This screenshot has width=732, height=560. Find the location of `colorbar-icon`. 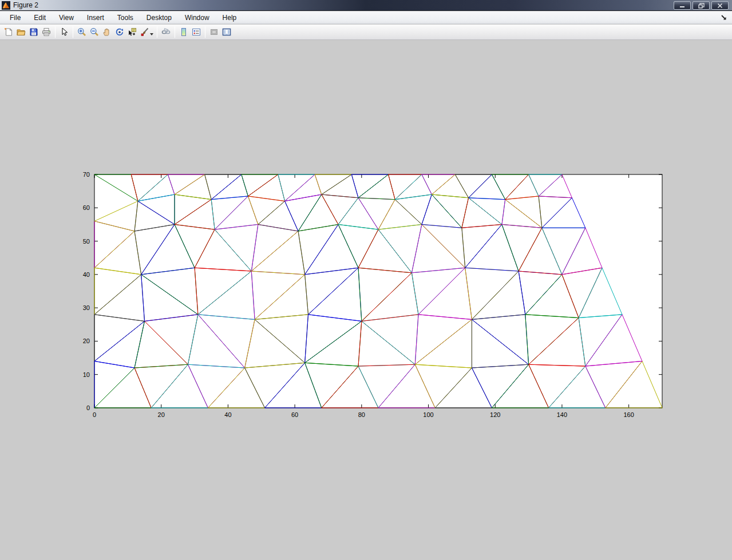

colorbar-icon is located at coordinates (184, 32).